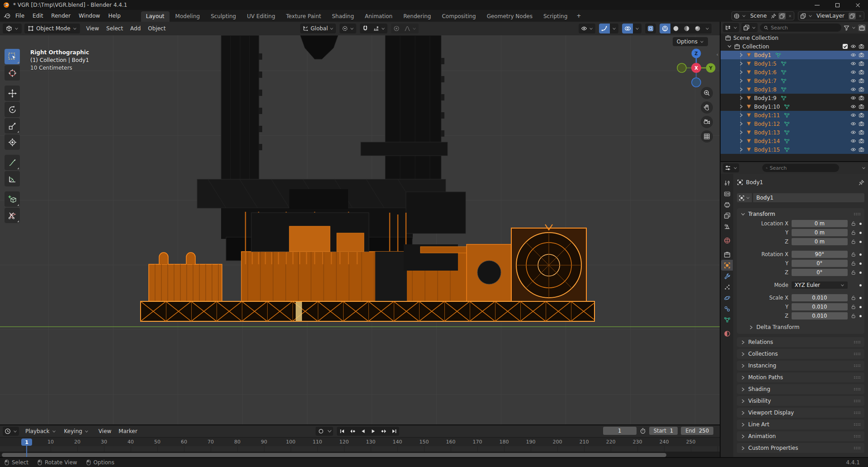 The width and height of the screenshot is (868, 467). Describe the element at coordinates (105, 431) in the screenshot. I see `timeline-menu-item: View` at that location.